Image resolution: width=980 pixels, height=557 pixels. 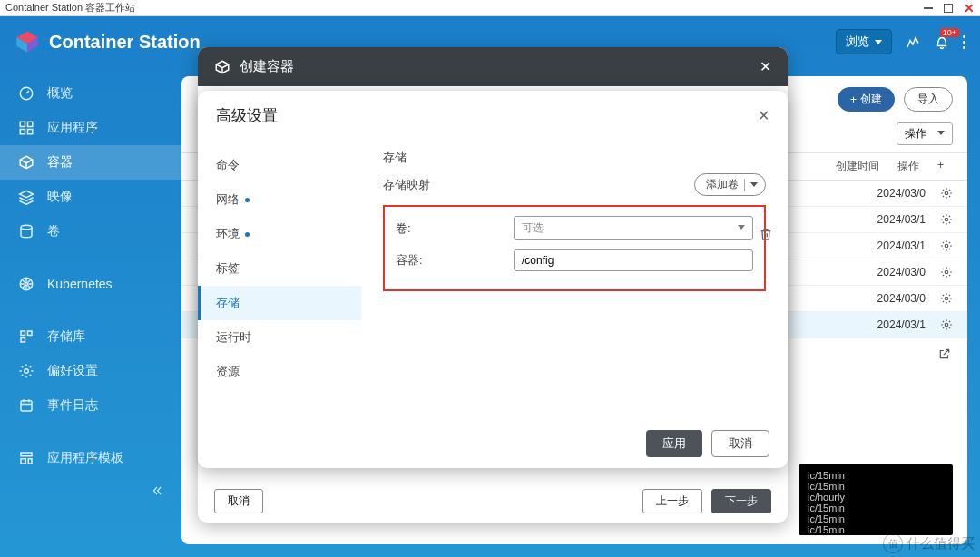 What do you see at coordinates (490, 8) in the screenshot?
I see `window-titlebar: Container Station 容器工作站 ✕` at bounding box center [490, 8].